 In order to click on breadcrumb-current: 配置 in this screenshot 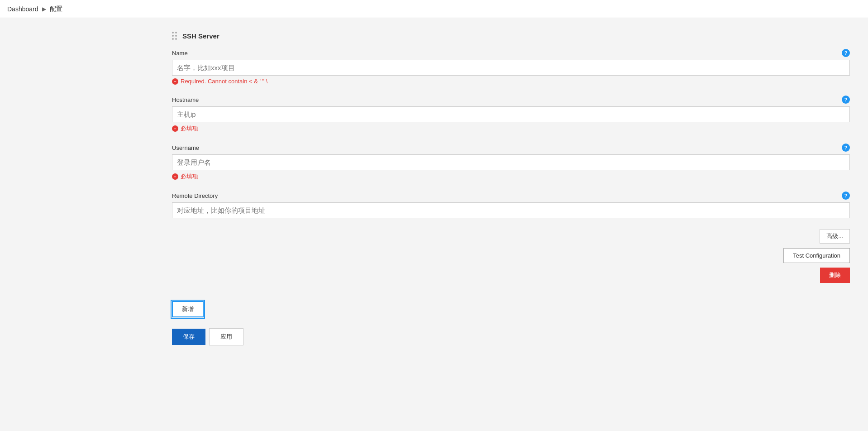, I will do `click(56, 9)`.